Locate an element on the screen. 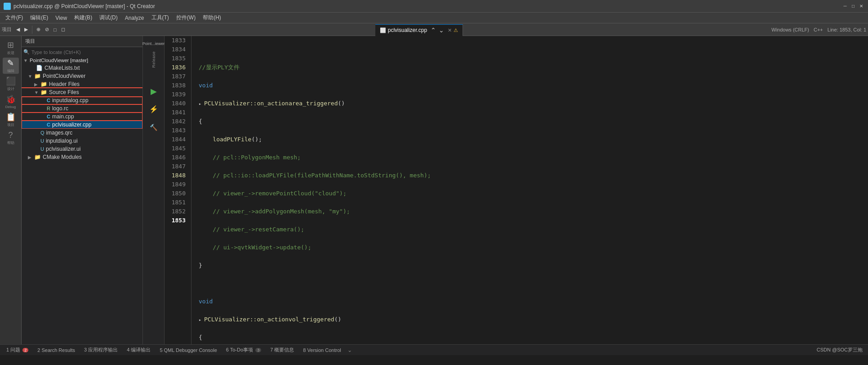 Image resolution: width=868 pixels, height=365 pixels. run-button: ▶ is located at coordinates (154, 91).